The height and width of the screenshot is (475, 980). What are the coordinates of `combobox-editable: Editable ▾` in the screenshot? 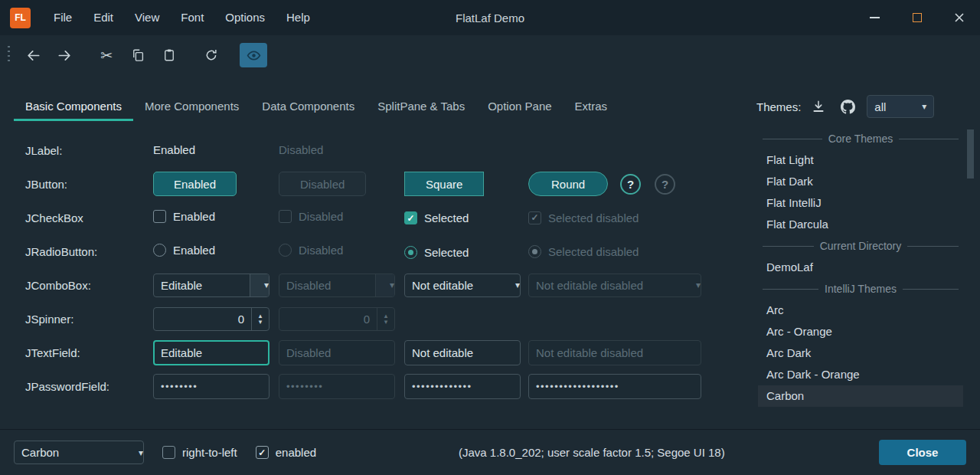 It's located at (211, 285).